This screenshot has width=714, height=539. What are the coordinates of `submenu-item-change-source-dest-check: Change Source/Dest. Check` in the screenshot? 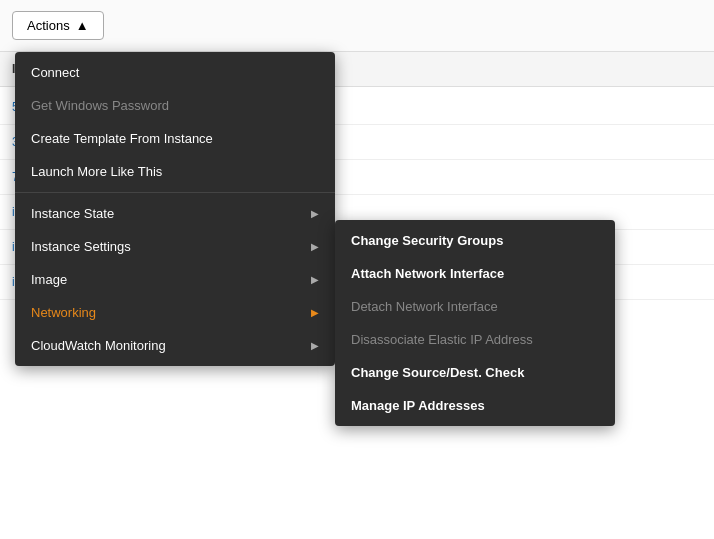 It's located at (475, 372).